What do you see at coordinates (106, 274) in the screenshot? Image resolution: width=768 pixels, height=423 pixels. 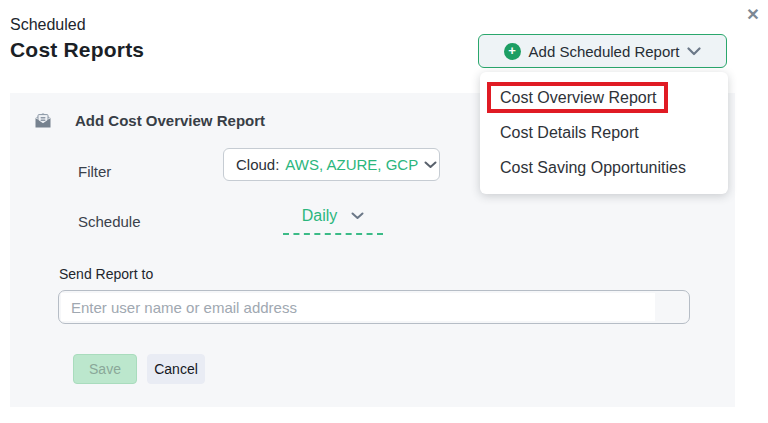 I see `send-report-to-label: Send Report to` at bounding box center [106, 274].